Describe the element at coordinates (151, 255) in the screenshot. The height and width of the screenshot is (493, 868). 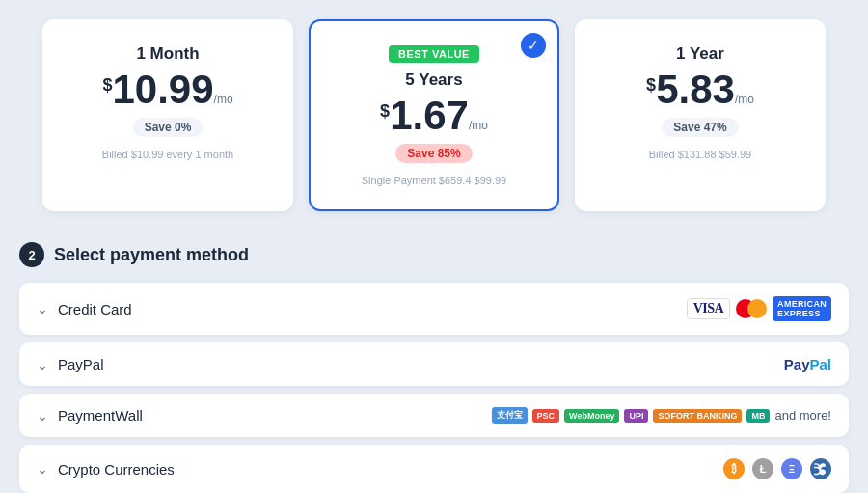
I see `section-title: Select payment method` at that location.